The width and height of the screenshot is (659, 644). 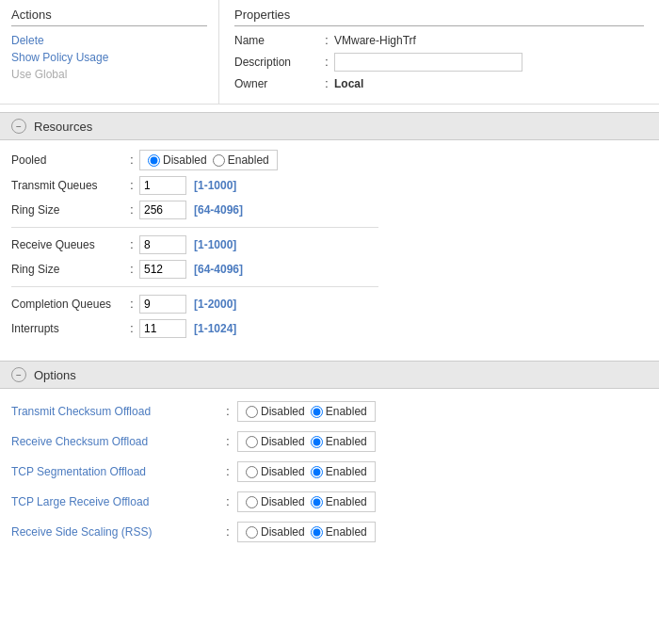 What do you see at coordinates (132, 185) in the screenshot?
I see `transmit-queues-sep: :` at bounding box center [132, 185].